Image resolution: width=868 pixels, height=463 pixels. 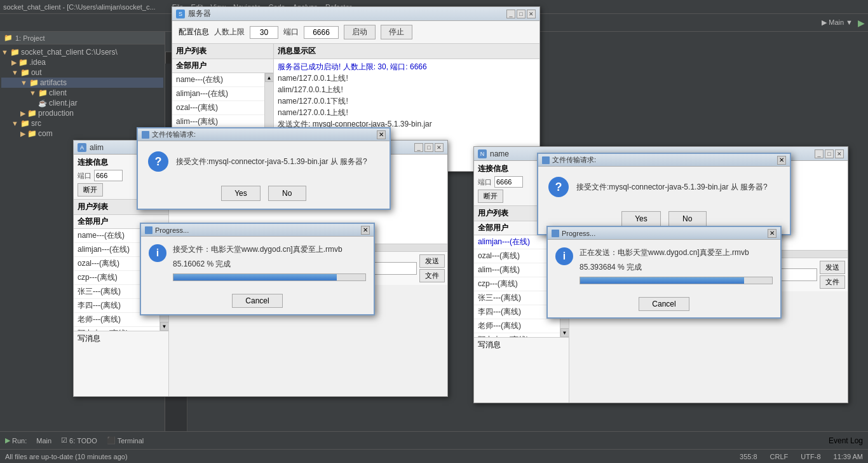 What do you see at coordinates (676, 267) in the screenshot?
I see `progress-2-percent: 85.393684 % 完成` at bounding box center [676, 267].